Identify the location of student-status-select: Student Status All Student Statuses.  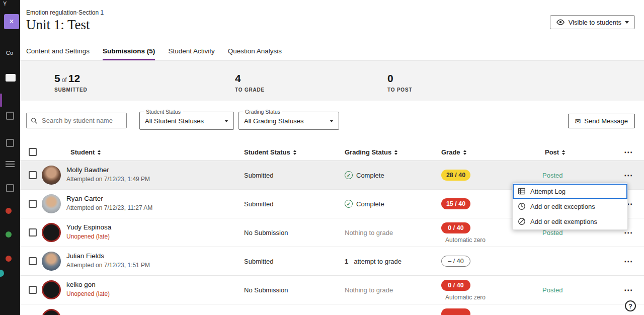
(187, 121).